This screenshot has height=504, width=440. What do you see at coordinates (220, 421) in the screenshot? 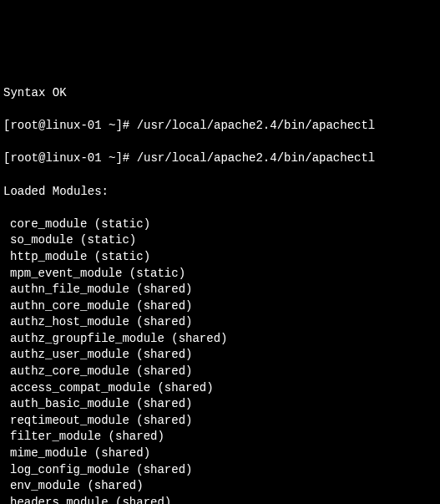
I see `module-row: reqtimeout_module (shared)` at bounding box center [220, 421].